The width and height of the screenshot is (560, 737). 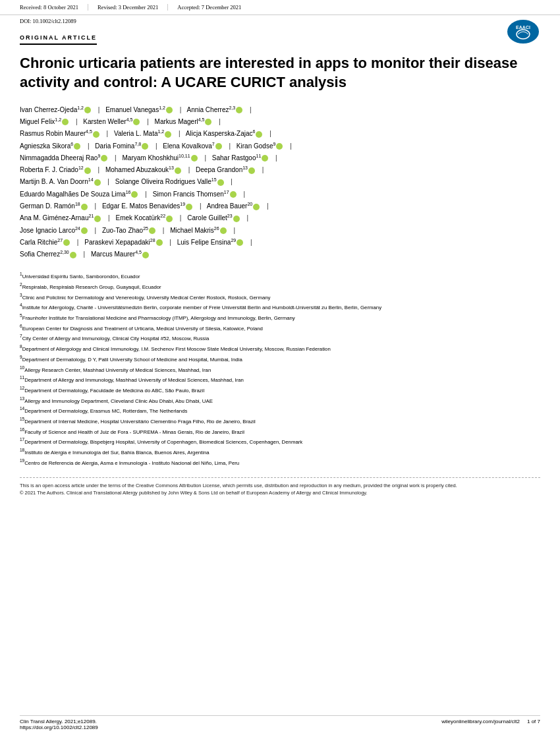 What do you see at coordinates (280, 410) in the screenshot?
I see `affiliation-14: 14Department of Dermatology, Erasmus MC,…` at bounding box center [280, 410].